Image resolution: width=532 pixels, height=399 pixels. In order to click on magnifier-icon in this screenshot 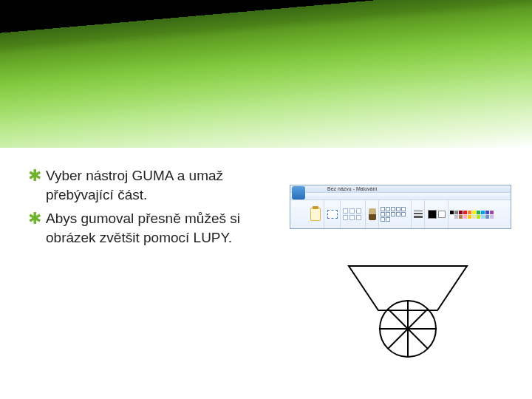, I will do `click(359, 217)`.